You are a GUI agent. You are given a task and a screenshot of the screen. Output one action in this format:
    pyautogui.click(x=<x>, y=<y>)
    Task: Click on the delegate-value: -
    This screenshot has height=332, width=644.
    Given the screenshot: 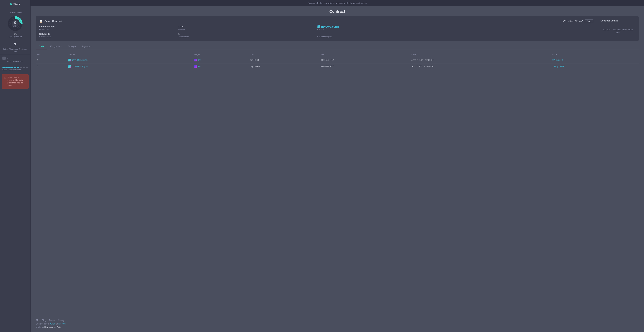 What is the action you would take?
    pyautogui.click(x=386, y=34)
    